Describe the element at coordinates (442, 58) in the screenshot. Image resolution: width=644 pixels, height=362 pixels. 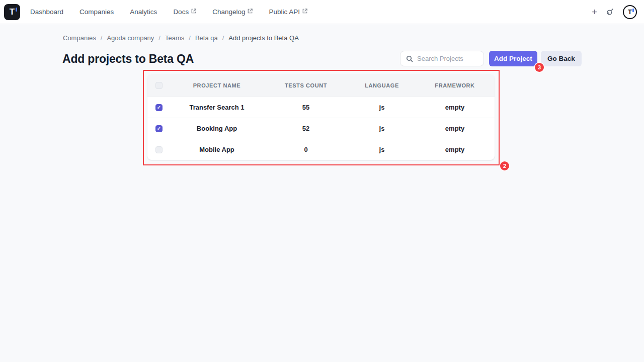
I see `search-projects-box` at that location.